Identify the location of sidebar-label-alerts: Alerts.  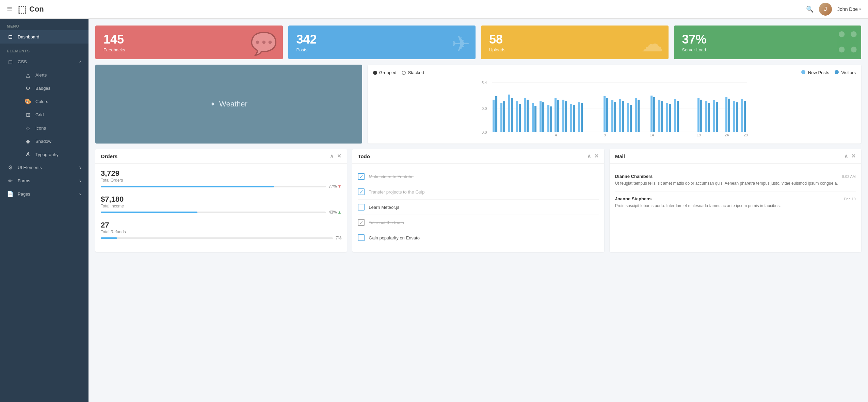
(41, 75).